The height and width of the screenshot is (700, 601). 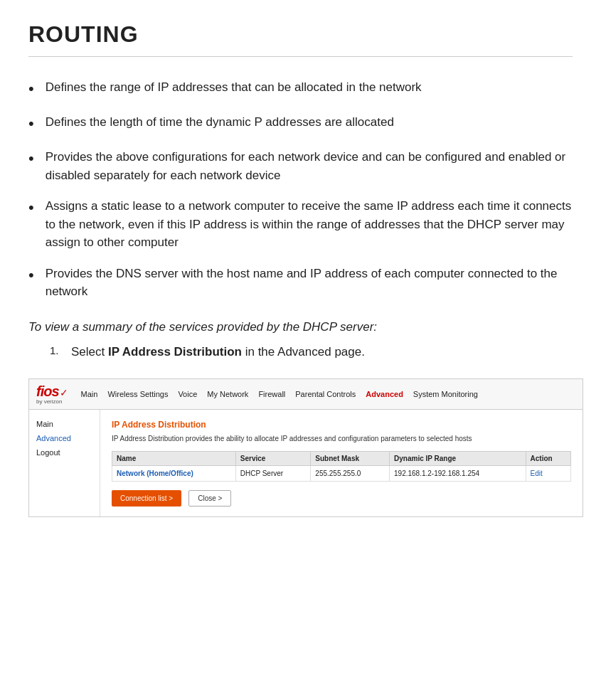 What do you see at coordinates (303, 351) in the screenshot?
I see `step-text-suffix: in the Advanced page.` at bounding box center [303, 351].